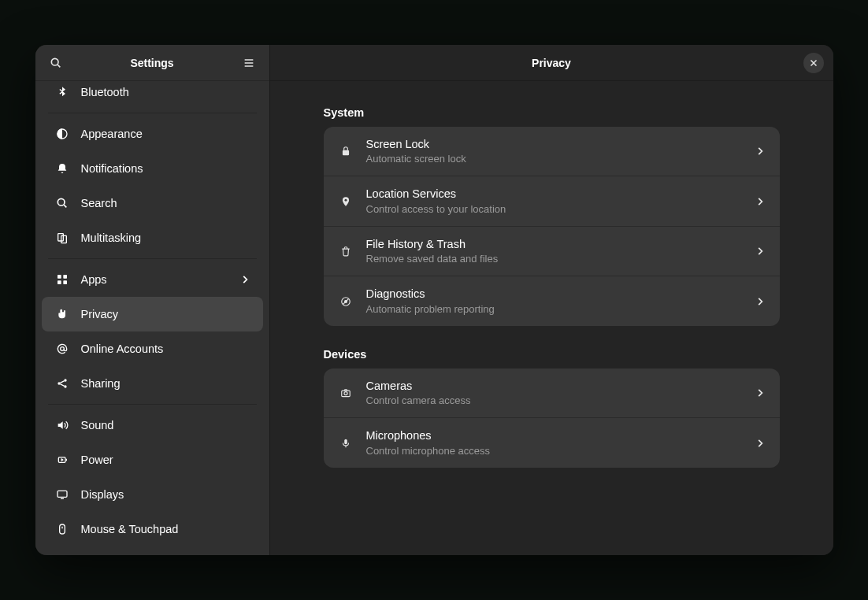 The image size is (868, 600). What do you see at coordinates (62, 383) in the screenshot?
I see `share-icon` at bounding box center [62, 383].